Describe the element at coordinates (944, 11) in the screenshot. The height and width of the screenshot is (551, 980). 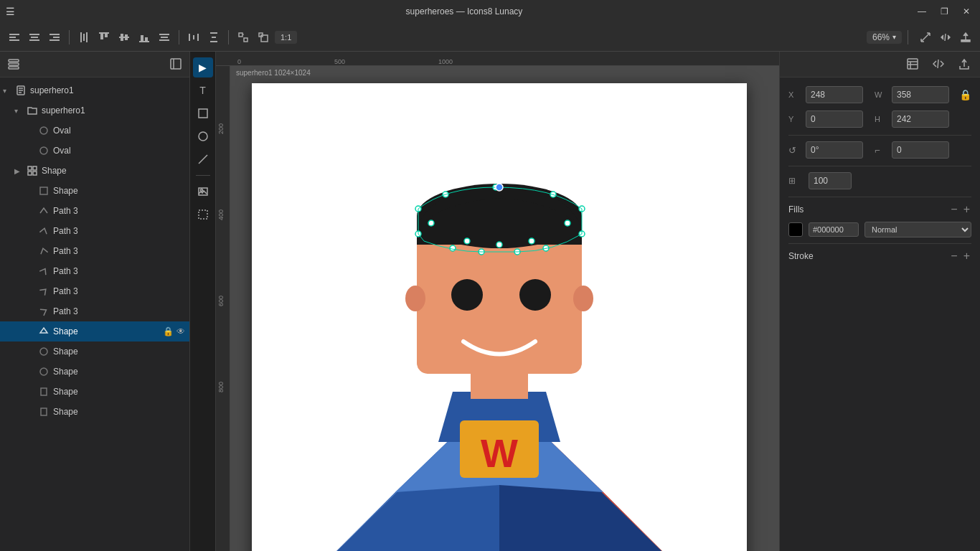
I see `maximize-button: ❐` at that location.